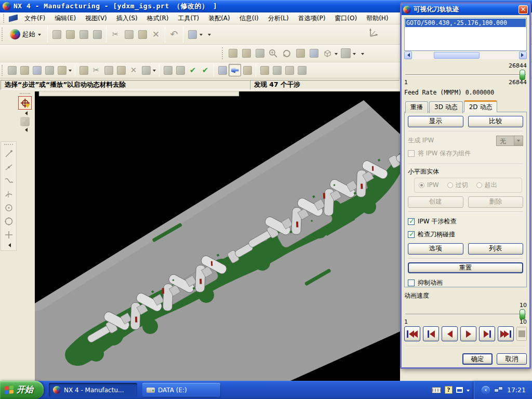 The image size is (532, 399). I want to click on view-popup-icon, so click(192, 34).